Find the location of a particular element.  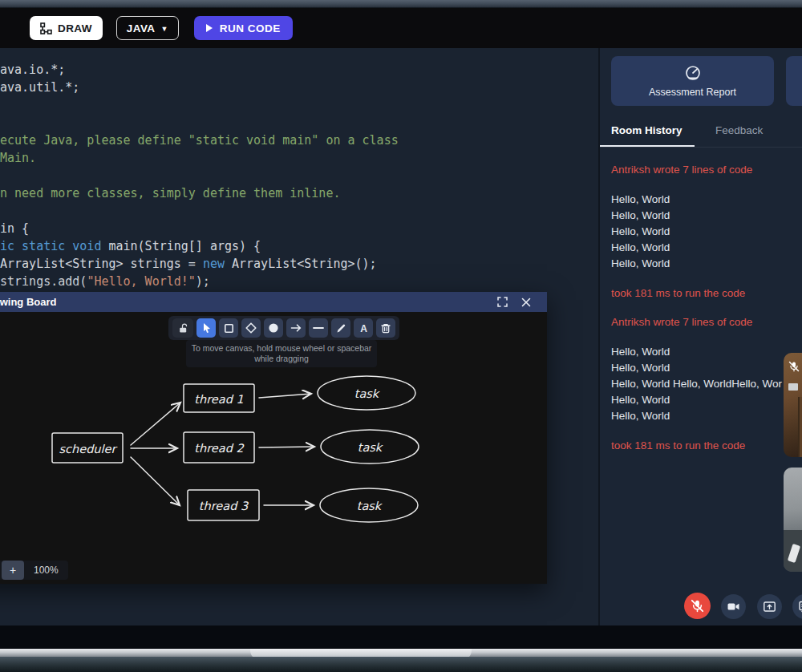

rectangle-tool-icon is located at coordinates (229, 328).